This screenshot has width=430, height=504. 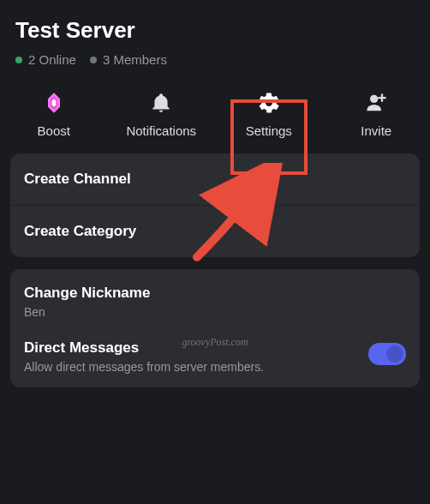 I want to click on bell-icon, so click(x=161, y=103).